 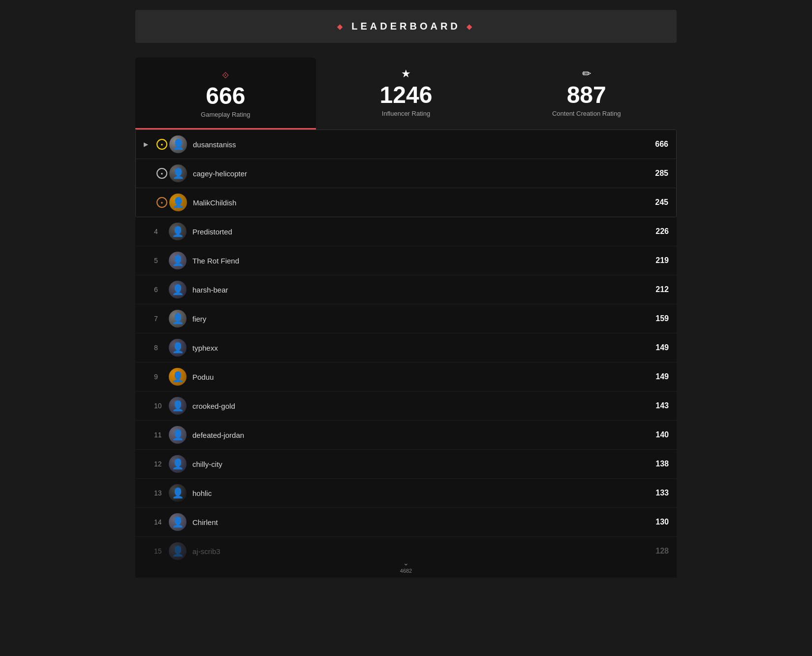 I want to click on top3-section: ▶ ● 👤 dusanstaniss 666 ● 👤, so click(x=406, y=173).